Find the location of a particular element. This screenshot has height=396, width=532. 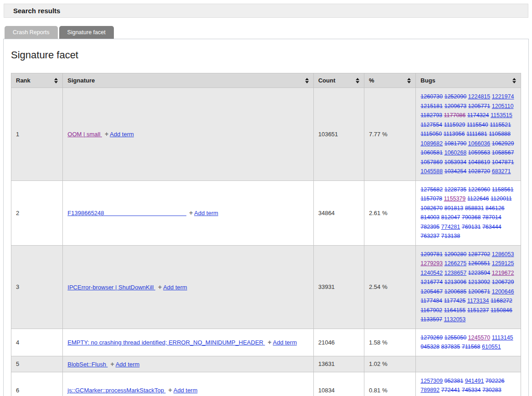

bug-link: 1062929 is located at coordinates (503, 144).